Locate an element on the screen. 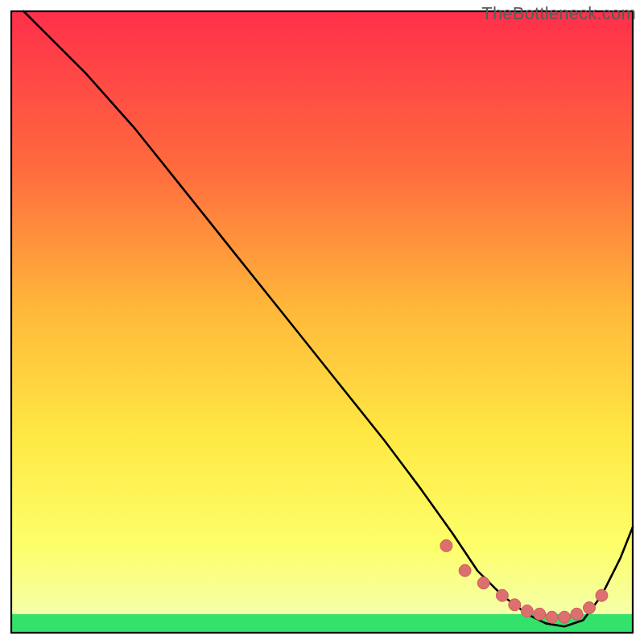 This screenshot has width=644, height=644. watermark-label: TheBottleneck.com is located at coordinates (559, 14).